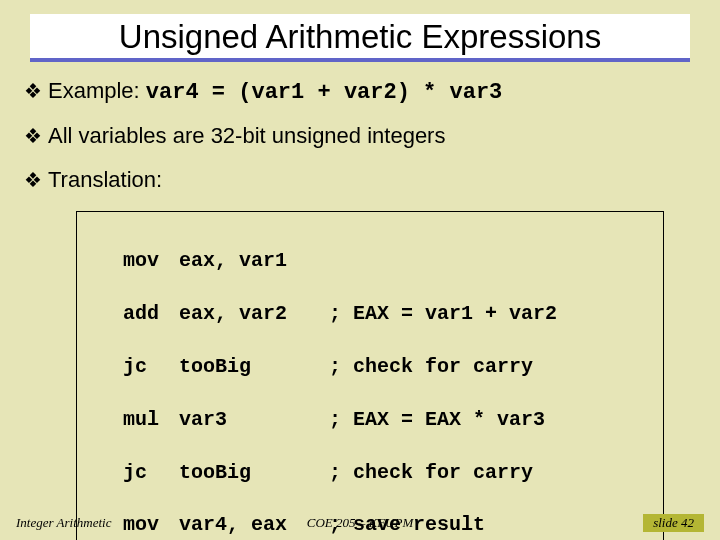 The image size is (720, 540). I want to click on translation-label: Translation:, so click(105, 180).